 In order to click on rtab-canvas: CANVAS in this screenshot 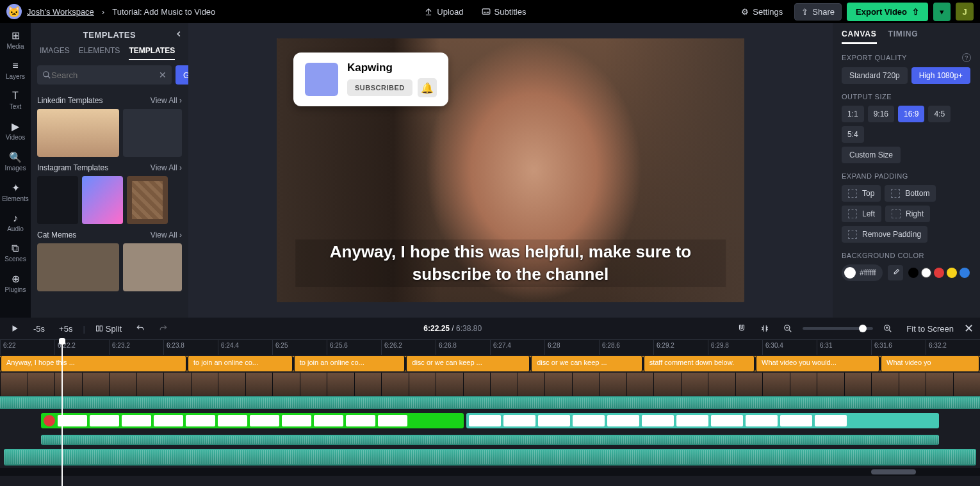, I will do `click(860, 37)`.